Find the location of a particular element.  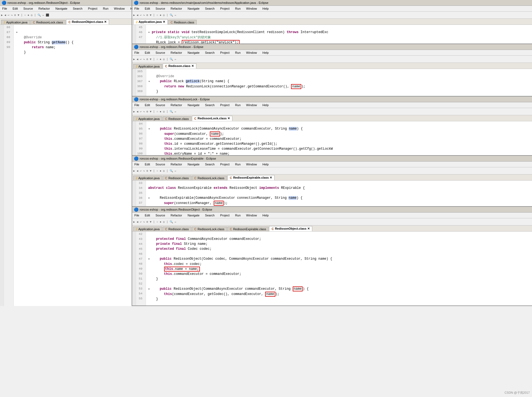

tab-redissonlock-class-sec3: C RedissonLock.class ✕ is located at coordinates (212, 119).